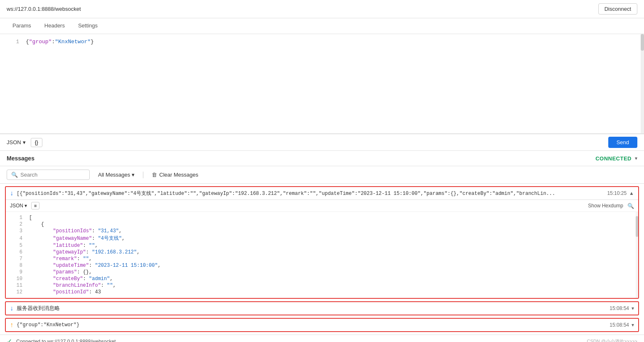  I want to click on tab-headers: Headers, so click(55, 26).